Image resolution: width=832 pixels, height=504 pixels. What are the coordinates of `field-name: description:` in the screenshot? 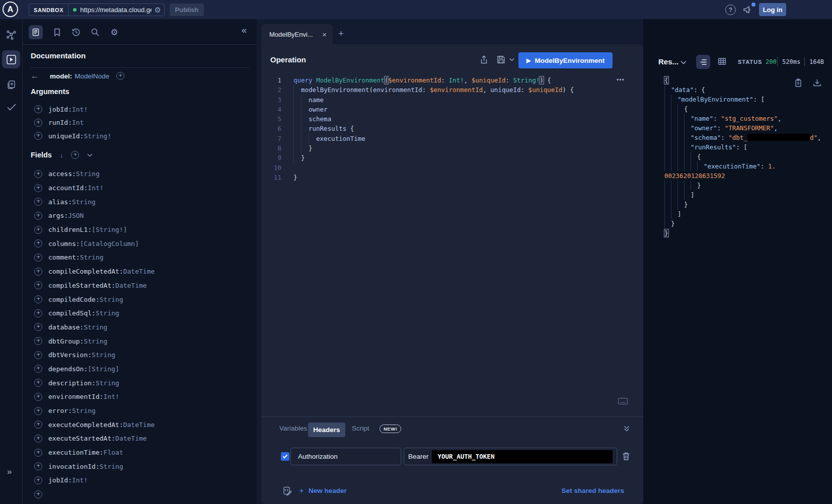 It's located at (72, 383).